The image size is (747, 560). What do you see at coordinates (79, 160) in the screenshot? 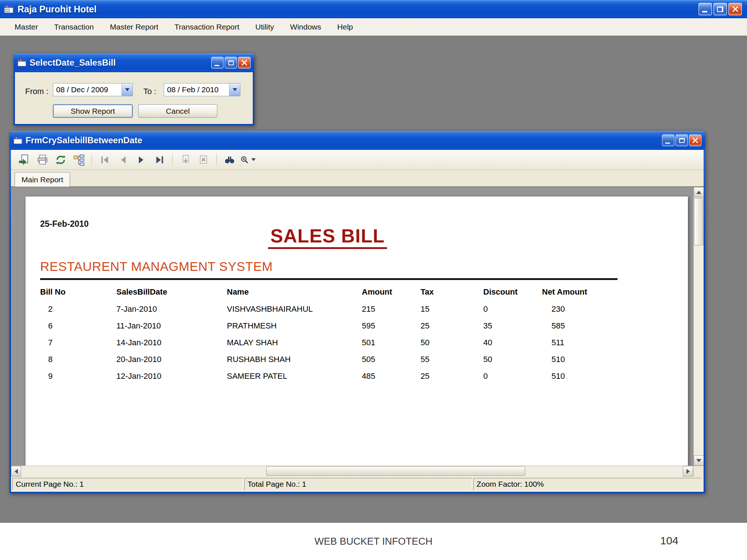
I see `group-tree-icon` at bounding box center [79, 160].